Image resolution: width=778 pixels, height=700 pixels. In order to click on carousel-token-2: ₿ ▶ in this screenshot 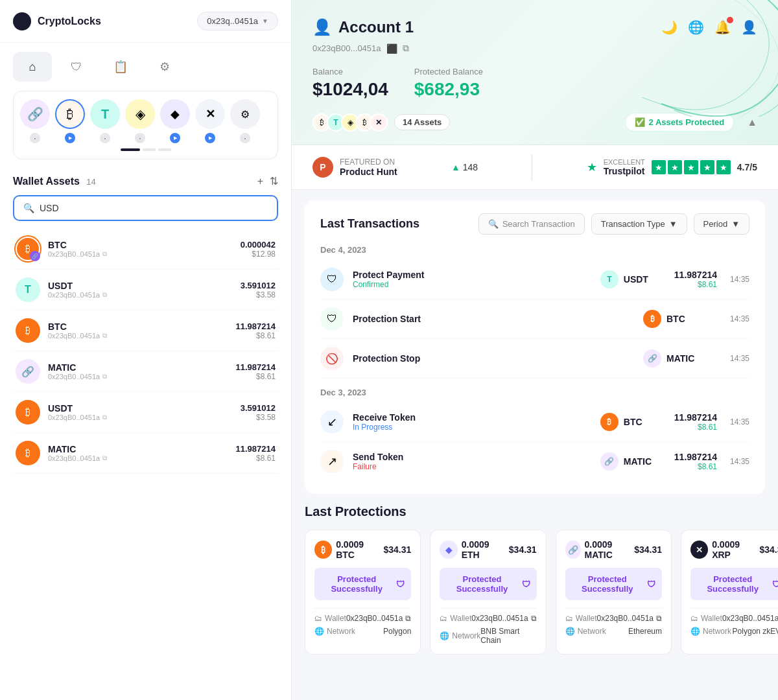, I will do `click(70, 121)`.